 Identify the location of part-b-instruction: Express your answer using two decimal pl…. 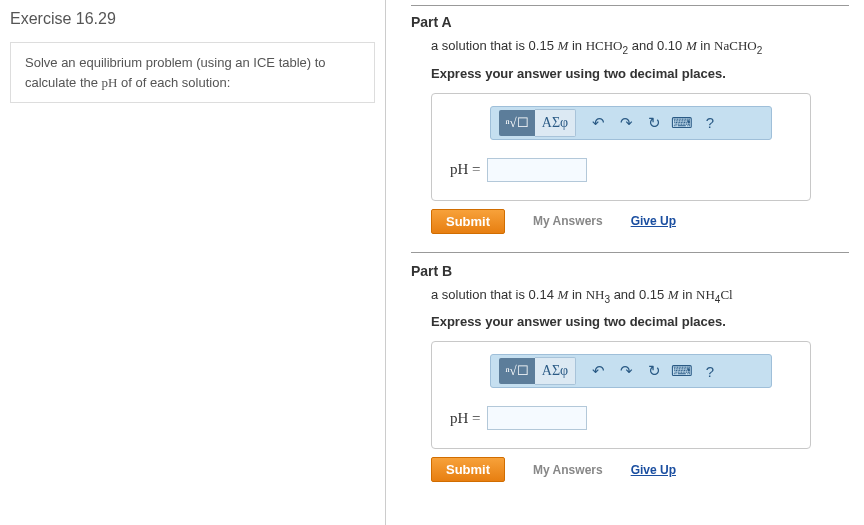
(640, 322).